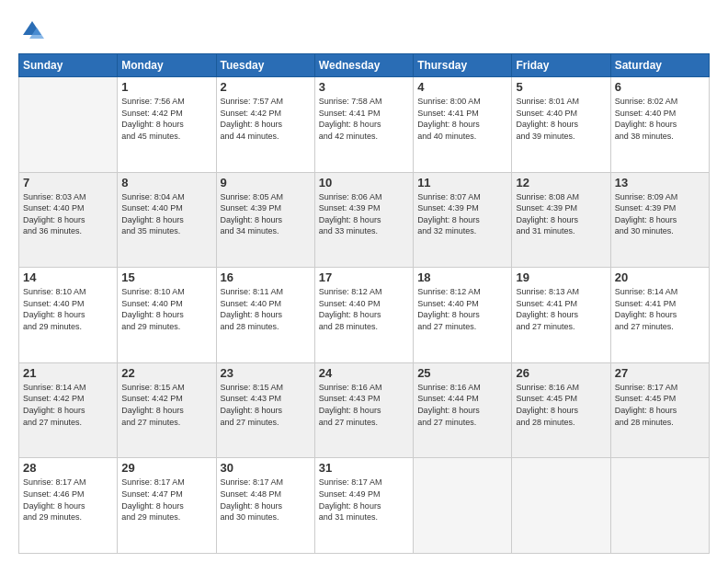 Image resolution: width=728 pixels, height=563 pixels. Describe the element at coordinates (68, 316) in the screenshot. I see `calendar-cell: 14Sunrise: 8:10 AM Sunset: 4:40 PM Dayli…` at that location.